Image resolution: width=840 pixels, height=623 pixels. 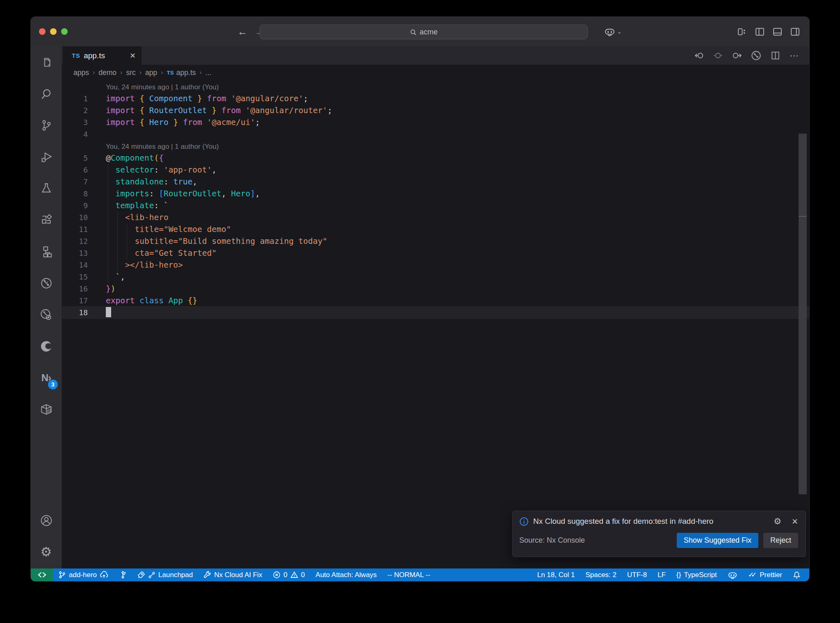 What do you see at coordinates (81, 73) in the screenshot?
I see `breadcrumb-item-apps: apps` at bounding box center [81, 73].